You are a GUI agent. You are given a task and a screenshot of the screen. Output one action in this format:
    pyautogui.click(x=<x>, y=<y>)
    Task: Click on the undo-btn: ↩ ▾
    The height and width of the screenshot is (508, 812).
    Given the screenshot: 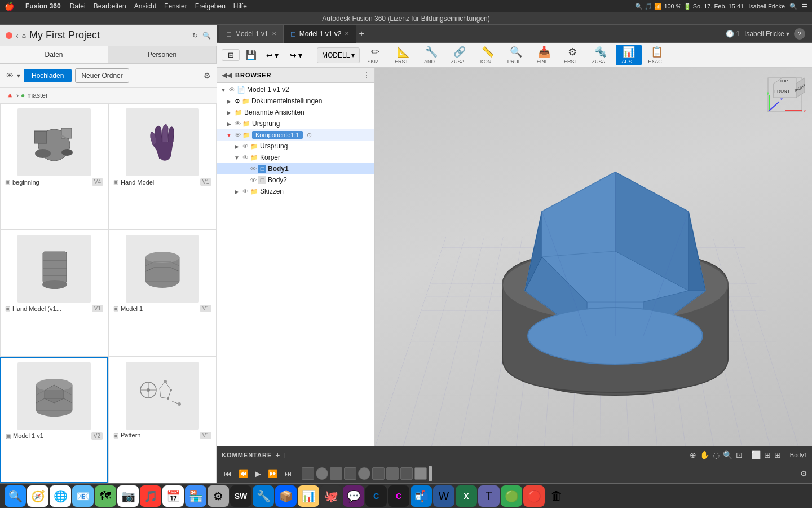 What is the action you would take?
    pyautogui.click(x=272, y=55)
    